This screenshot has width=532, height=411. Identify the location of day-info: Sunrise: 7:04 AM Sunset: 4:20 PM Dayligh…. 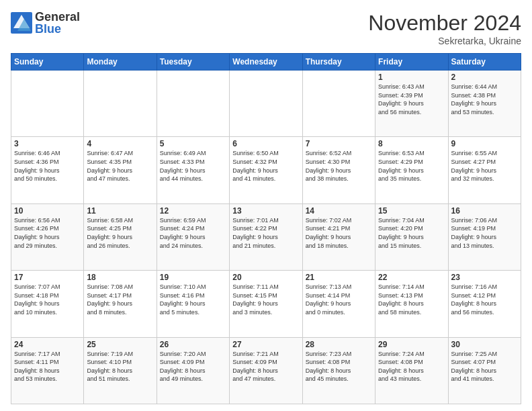
(411, 233).